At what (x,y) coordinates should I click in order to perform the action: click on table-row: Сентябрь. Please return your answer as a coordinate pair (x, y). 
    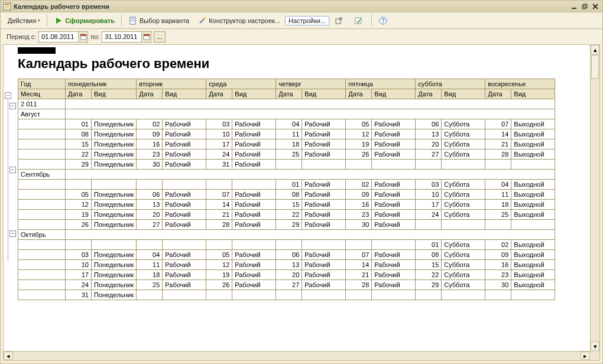
    Looking at the image, I should click on (287, 175).